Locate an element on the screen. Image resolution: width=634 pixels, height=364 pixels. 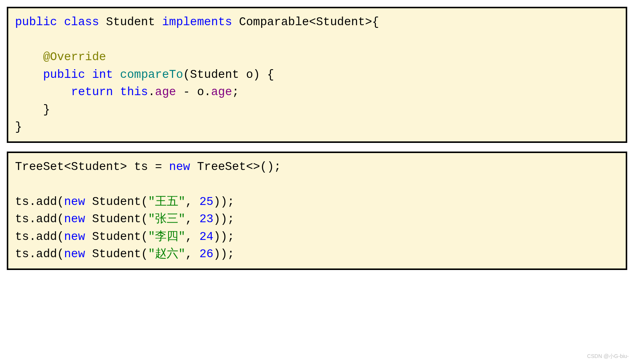
minus-o-dot: - o. is located at coordinates (193, 92).